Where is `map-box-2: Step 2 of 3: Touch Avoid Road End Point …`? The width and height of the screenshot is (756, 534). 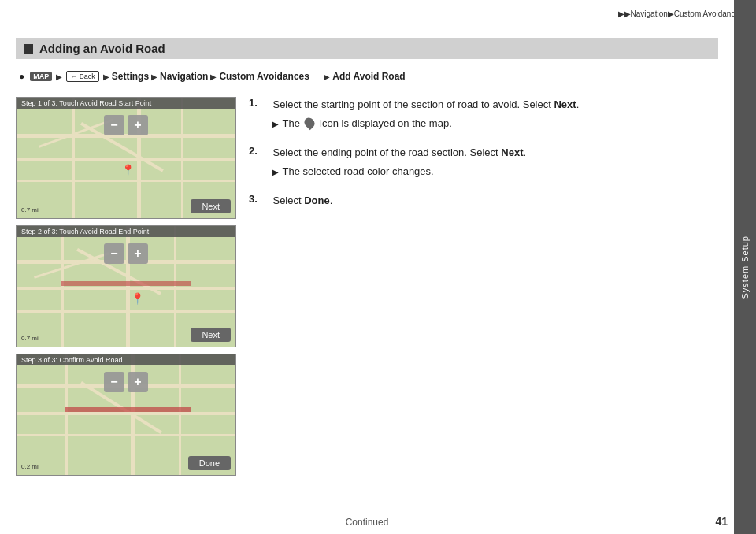
map-box-2: Step 2 of 3: Touch Avoid Road End Point … is located at coordinates (126, 287).